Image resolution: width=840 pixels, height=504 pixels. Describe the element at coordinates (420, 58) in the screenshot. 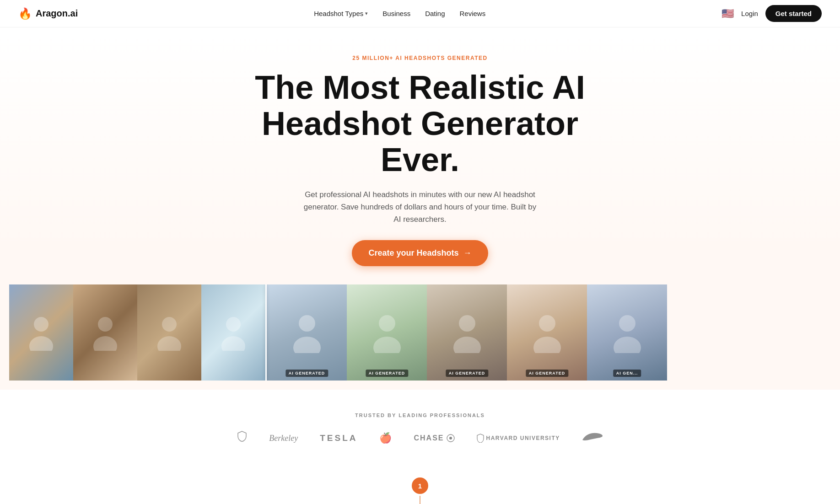

I see `hero-badge: 25 MILLION+ AI HEADSHOTS GENERATED` at that location.